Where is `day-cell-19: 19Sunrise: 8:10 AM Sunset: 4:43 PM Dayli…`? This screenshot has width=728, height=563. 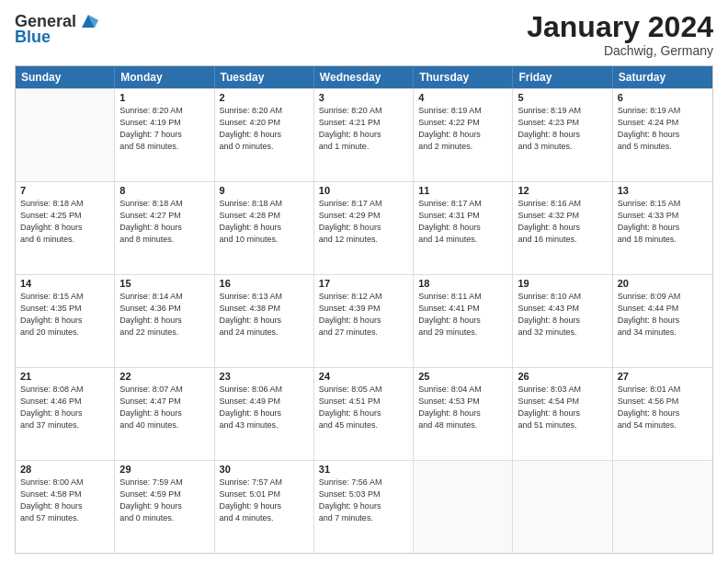
day-cell-19: 19Sunrise: 8:10 AM Sunset: 4:43 PM Dayli… is located at coordinates (563, 321).